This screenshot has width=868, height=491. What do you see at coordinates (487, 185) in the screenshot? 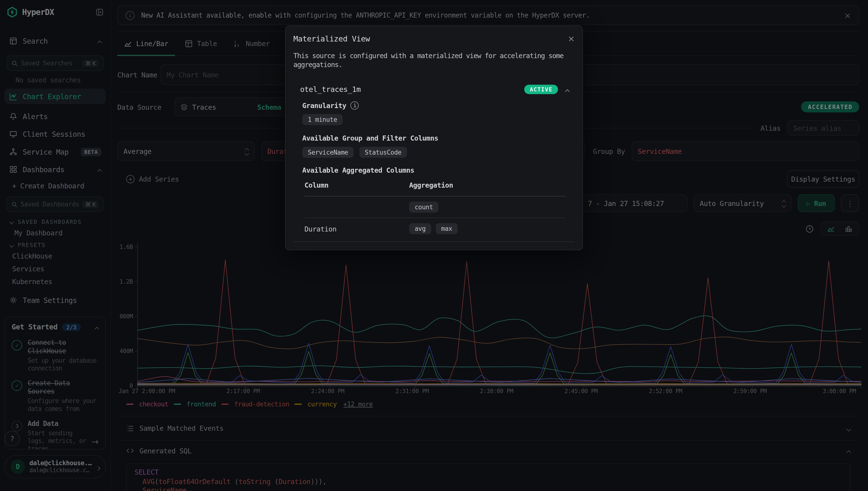
I see `aggregation-header: Aggregation` at bounding box center [487, 185].